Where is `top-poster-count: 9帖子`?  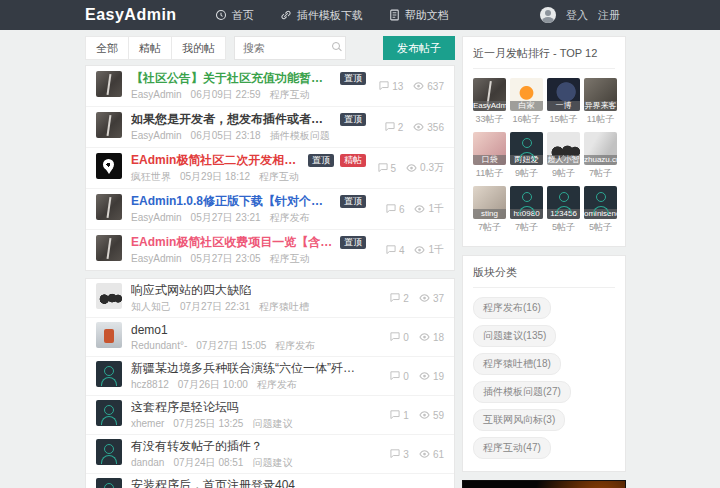 top-poster-count: 9帖子 is located at coordinates (526, 174).